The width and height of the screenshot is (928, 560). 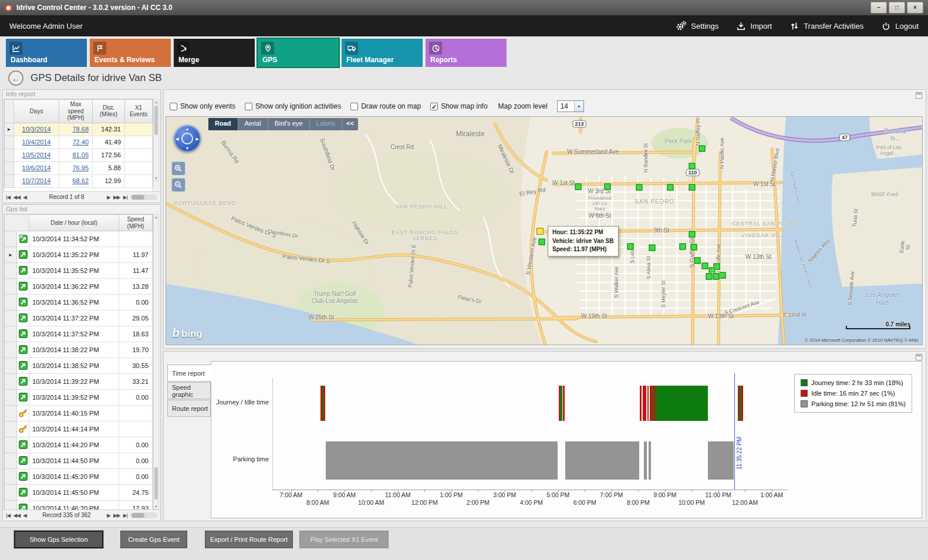 What do you see at coordinates (826, 26) in the screenshot?
I see `transfer-activities-button: Transfer Activities` at bounding box center [826, 26].